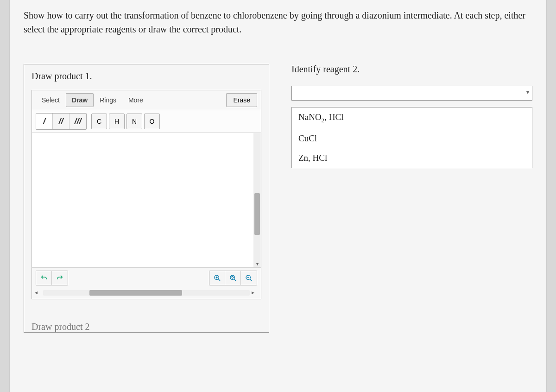 The image size is (556, 392). I want to click on reagent-option-cucl: CuCl, so click(412, 139).